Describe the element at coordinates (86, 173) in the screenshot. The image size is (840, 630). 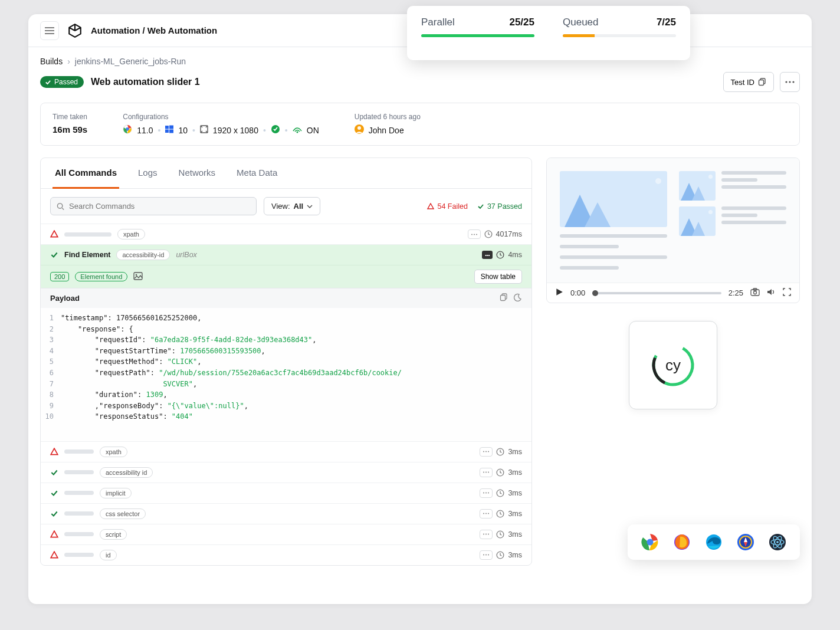
I see `tab-all-commands: All Commands` at that location.